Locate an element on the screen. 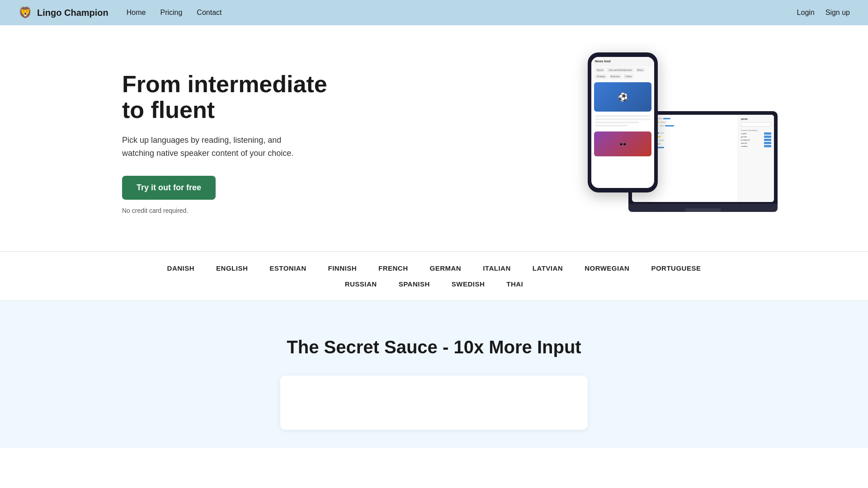 The height and width of the screenshot is (488, 868). lang-latvian: LATVIAN is located at coordinates (548, 268).